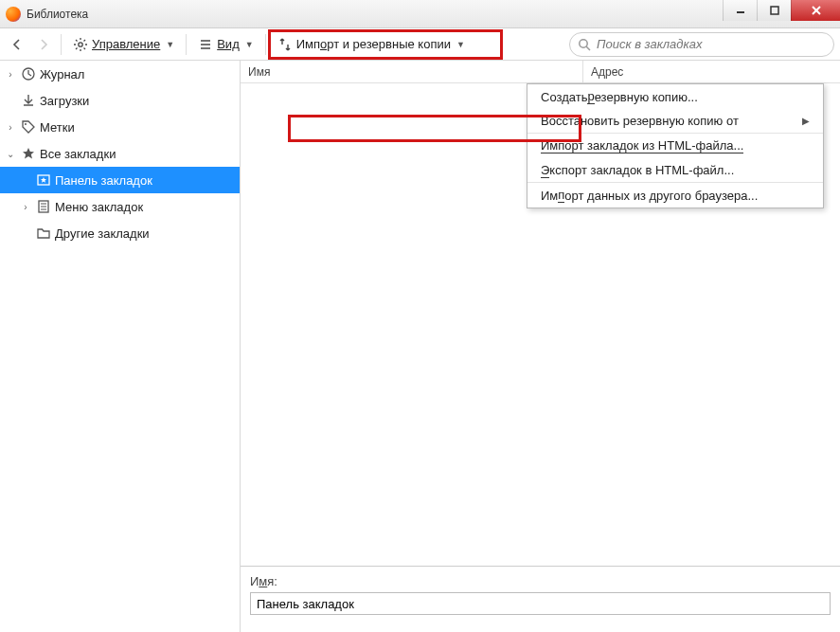 The width and height of the screenshot is (840, 632). I want to click on sidebar-item-downloads: Загрузки, so click(119, 100).